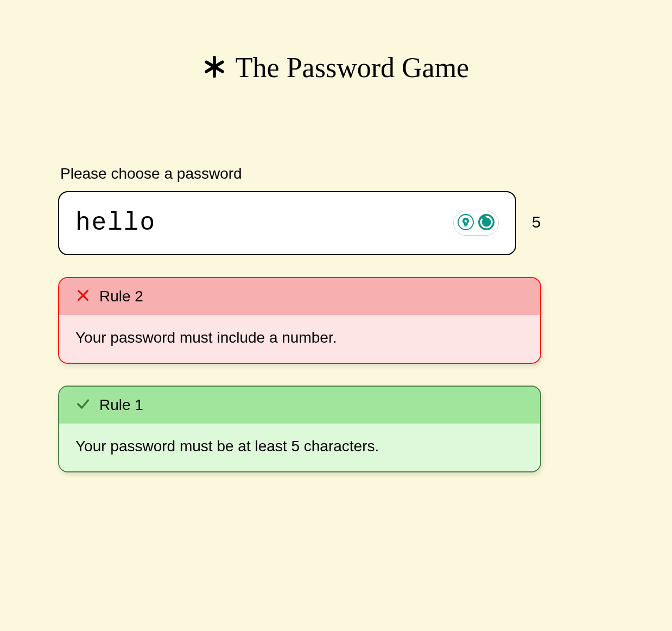  I want to click on asterisk-icon, so click(214, 68).